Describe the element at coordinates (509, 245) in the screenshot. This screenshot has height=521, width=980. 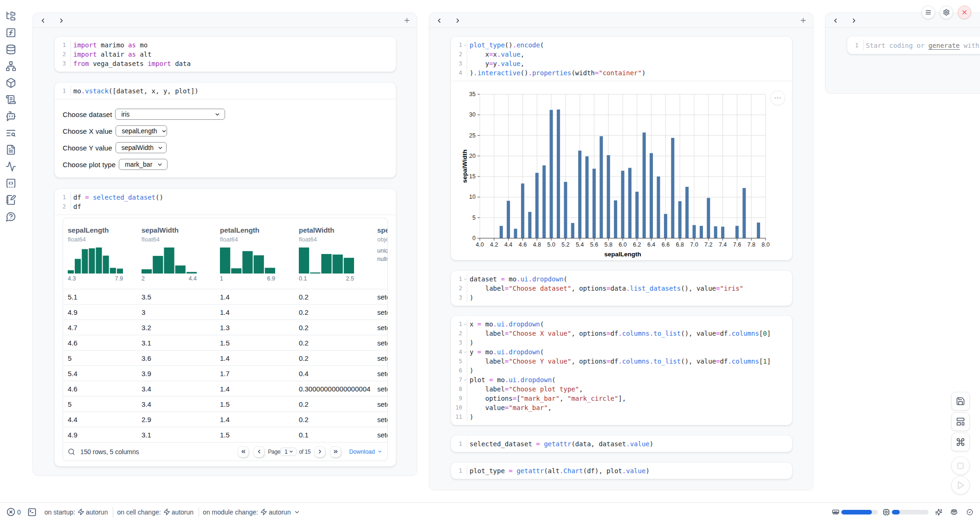
I see `svg-text: 4.4` at that location.